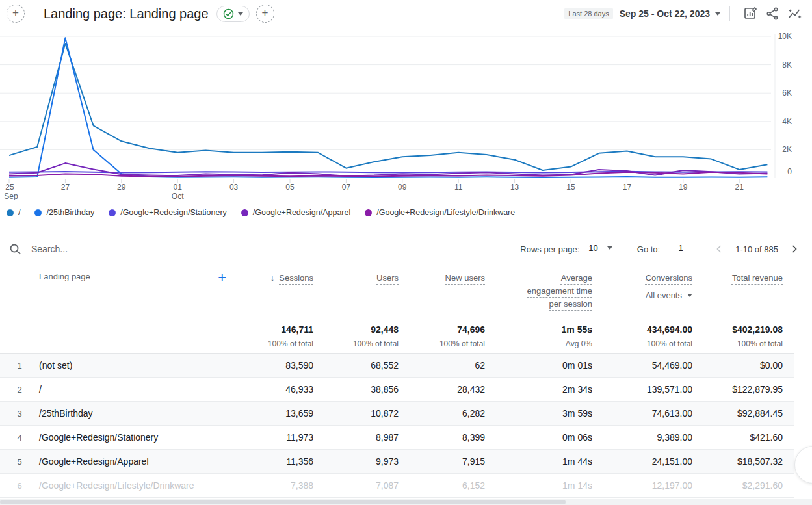  I want to click on report-header: + Landing page: Landing page + Last 28 d…, so click(406, 14).